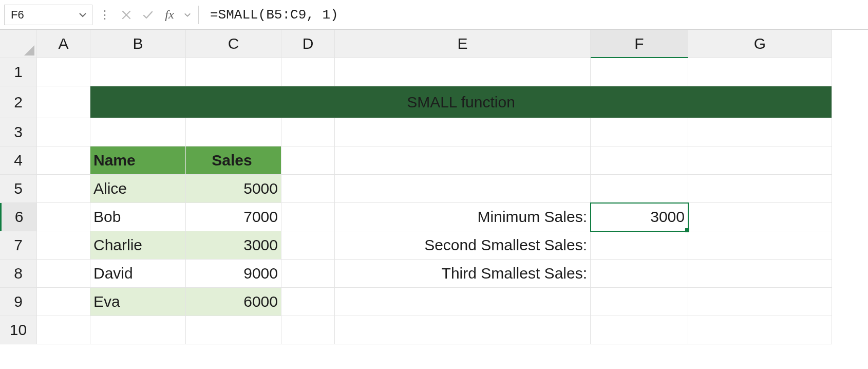  I want to click on cell-A9, so click(64, 302).